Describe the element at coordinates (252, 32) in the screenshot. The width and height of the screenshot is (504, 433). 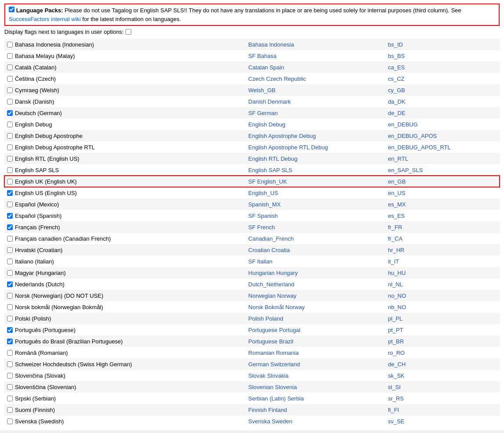
I see `display-flags-label: Display flags next to languages in user …` at that location.